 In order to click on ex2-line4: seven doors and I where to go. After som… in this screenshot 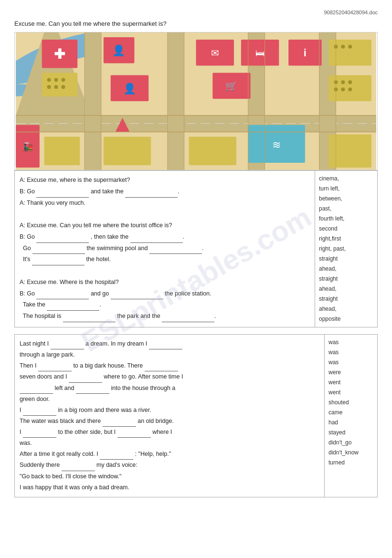, I will do `click(170, 377)`.